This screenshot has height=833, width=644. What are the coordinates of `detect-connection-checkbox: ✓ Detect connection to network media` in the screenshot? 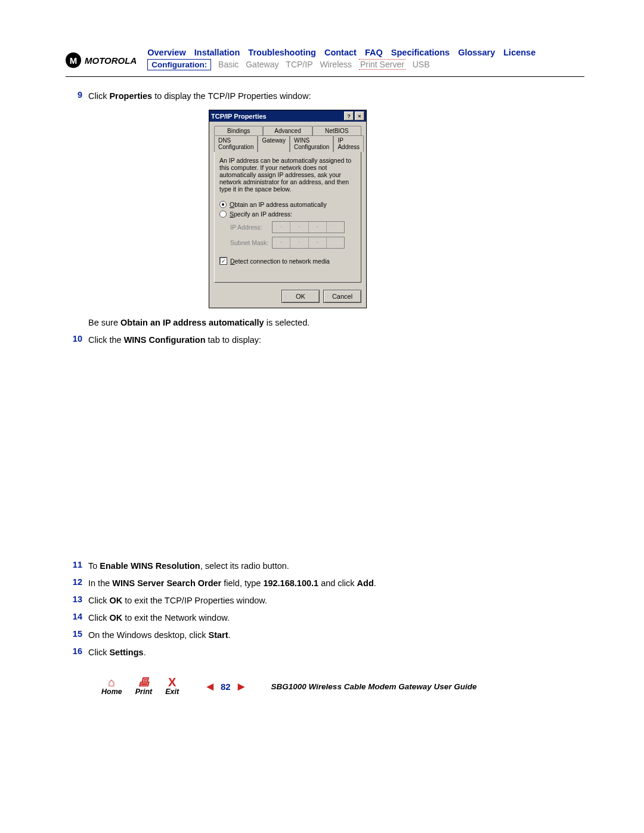 It's located at (287, 261).